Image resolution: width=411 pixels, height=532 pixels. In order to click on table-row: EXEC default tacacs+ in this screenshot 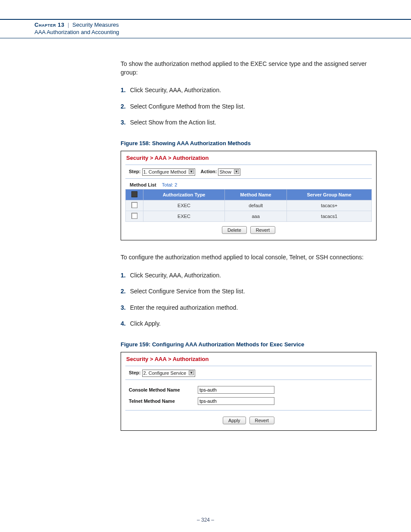, I will do `click(249, 205)`.